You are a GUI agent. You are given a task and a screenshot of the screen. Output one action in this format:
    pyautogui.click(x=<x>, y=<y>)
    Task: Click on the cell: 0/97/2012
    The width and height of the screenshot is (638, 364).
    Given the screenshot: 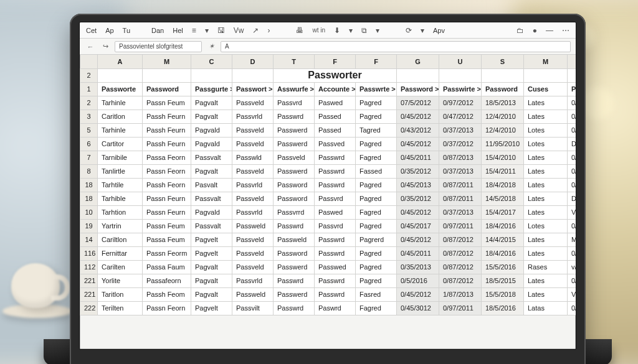 What is the action you would take?
    pyautogui.click(x=460, y=103)
    